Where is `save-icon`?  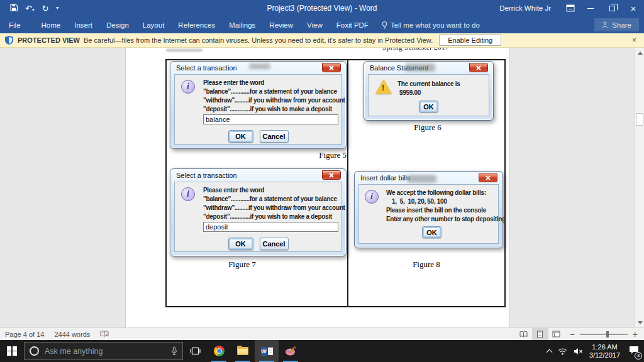
save-icon is located at coordinates (14, 8).